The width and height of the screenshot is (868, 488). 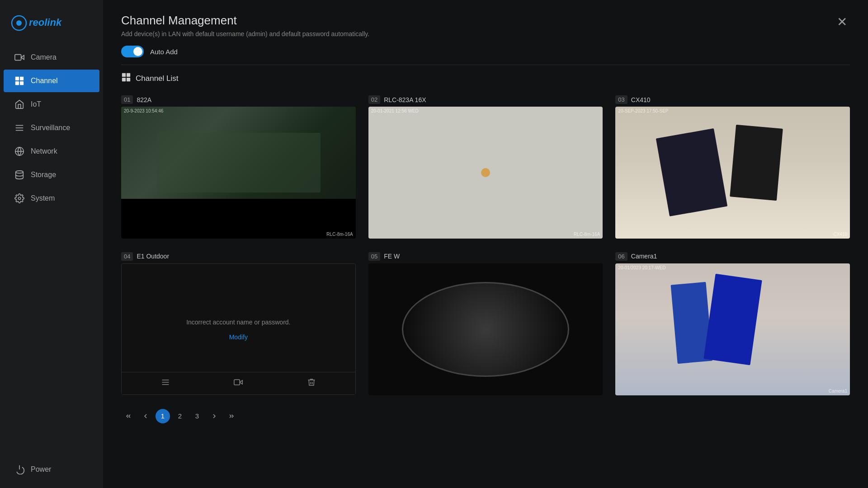 What do you see at coordinates (157, 79) in the screenshot?
I see `channel-list-label: Channel List` at bounding box center [157, 79].